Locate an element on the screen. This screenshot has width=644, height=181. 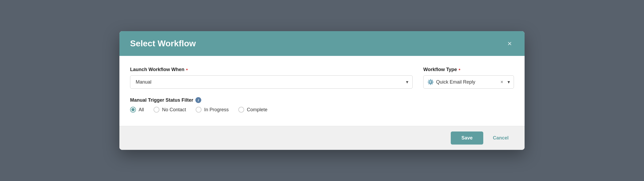
radio-label-complete: Complete is located at coordinates (253, 110).